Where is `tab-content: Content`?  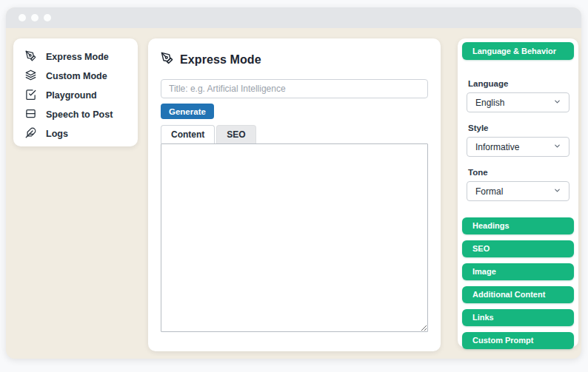 tab-content: Content is located at coordinates (188, 135).